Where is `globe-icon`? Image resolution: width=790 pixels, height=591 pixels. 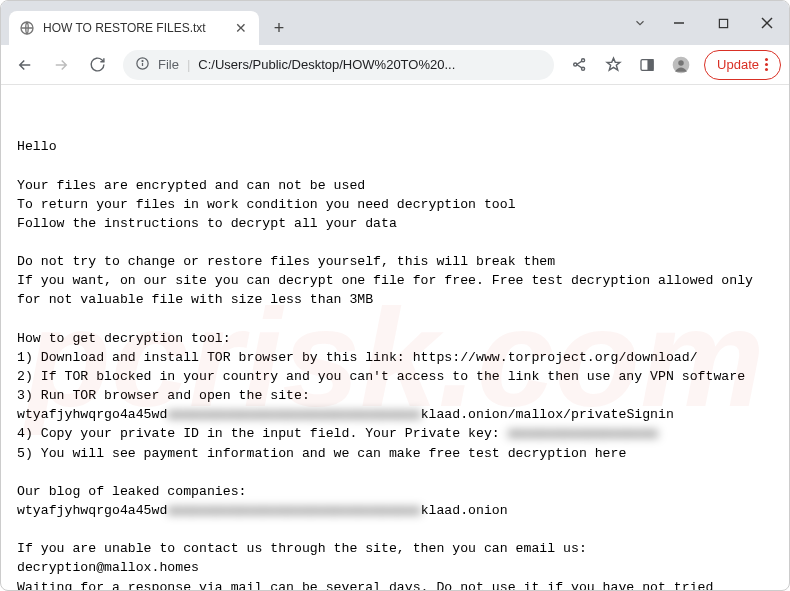
globe-icon is located at coordinates (27, 28).